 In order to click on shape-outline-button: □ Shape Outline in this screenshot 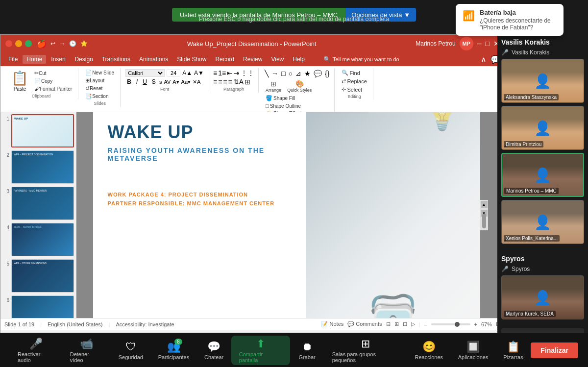, I will do `click(297, 106)`.